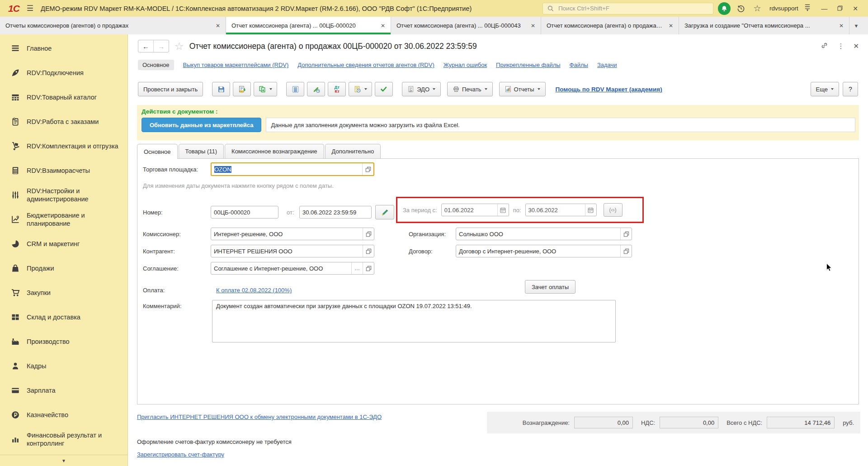 The height and width of the screenshot is (466, 868). Describe the element at coordinates (366, 65) in the screenshot. I see `doc-nav-link-2: Дополнительные сведения отчетов агентов …` at that location.